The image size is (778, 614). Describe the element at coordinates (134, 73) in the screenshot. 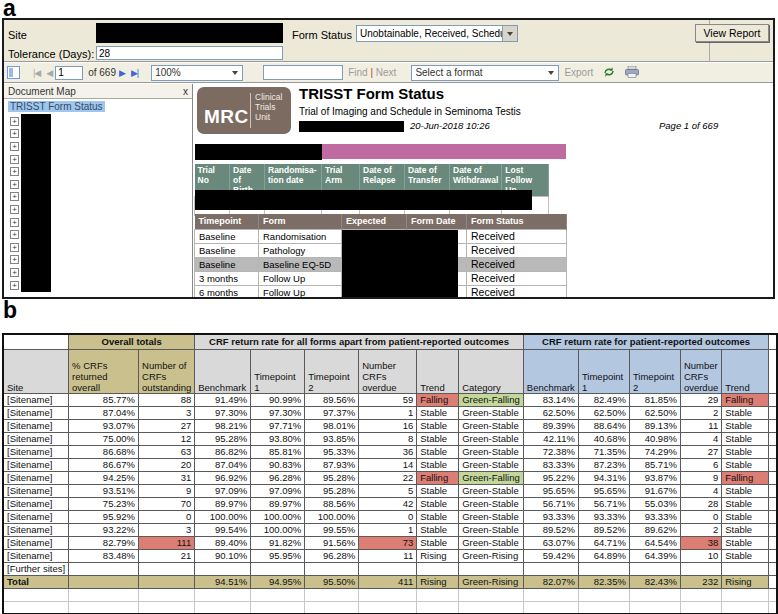

I see `last-page-icon: ▶|` at that location.